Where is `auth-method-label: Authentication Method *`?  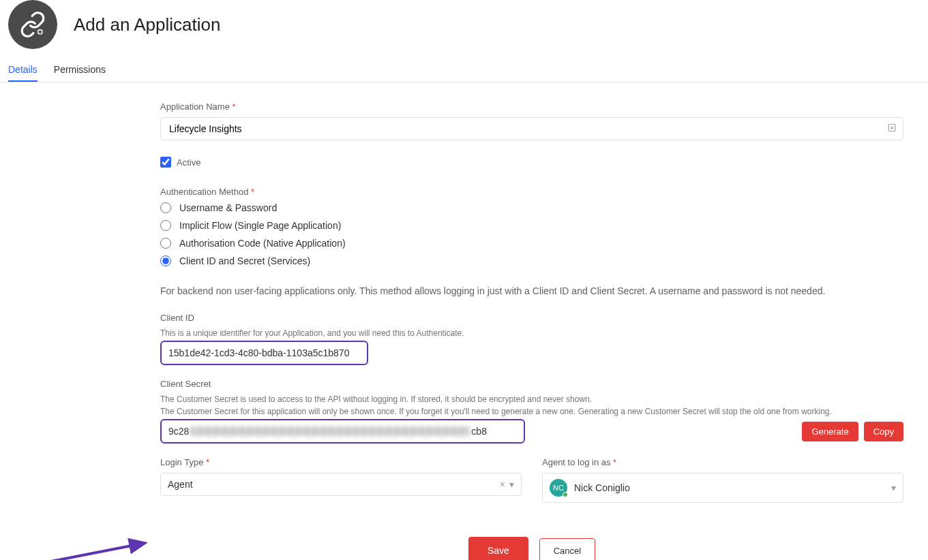 auth-method-label: Authentication Method * is located at coordinates (532, 192).